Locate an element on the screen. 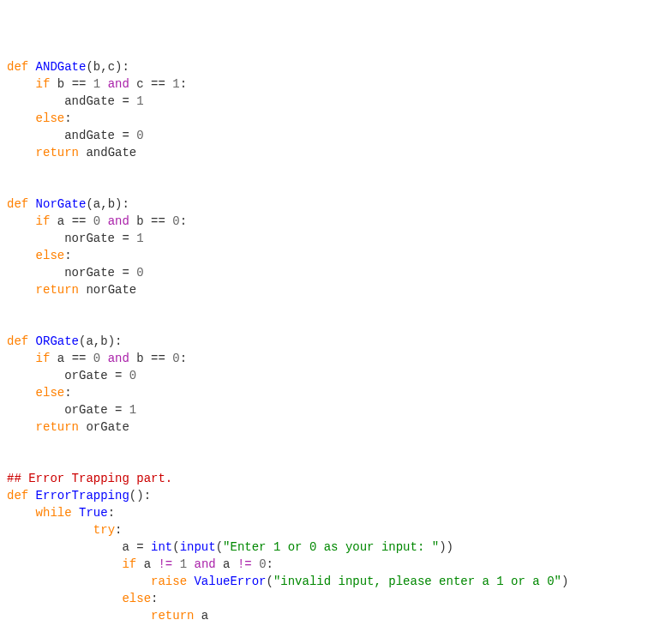  code-token: else is located at coordinates (51, 256).